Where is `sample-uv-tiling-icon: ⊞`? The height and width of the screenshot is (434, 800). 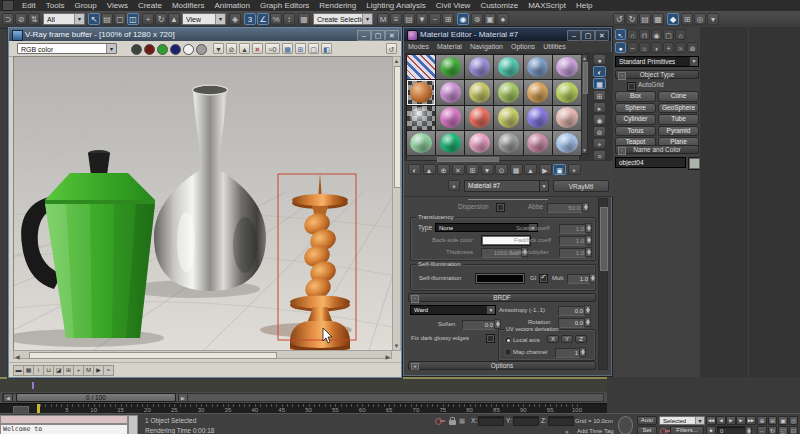 sample-uv-tiling-icon: ⊞ is located at coordinates (600, 96).